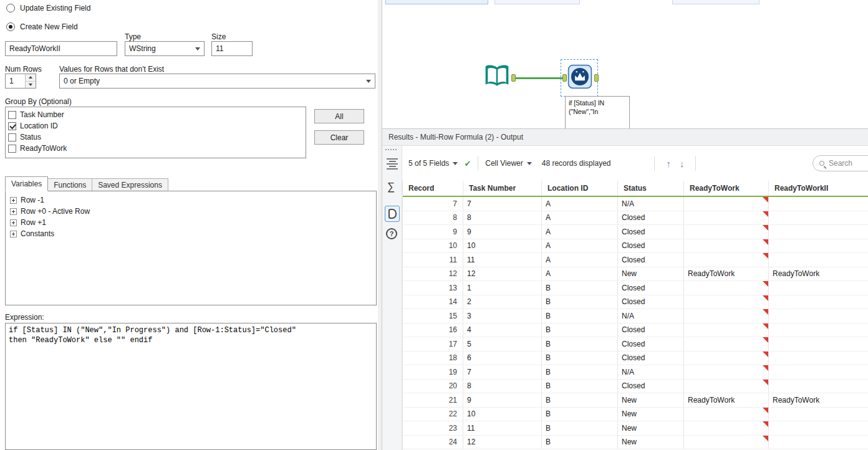 Image resolution: width=868 pixels, height=450 pixels. I want to click on table-row: 175BClosed, so click(635, 344).